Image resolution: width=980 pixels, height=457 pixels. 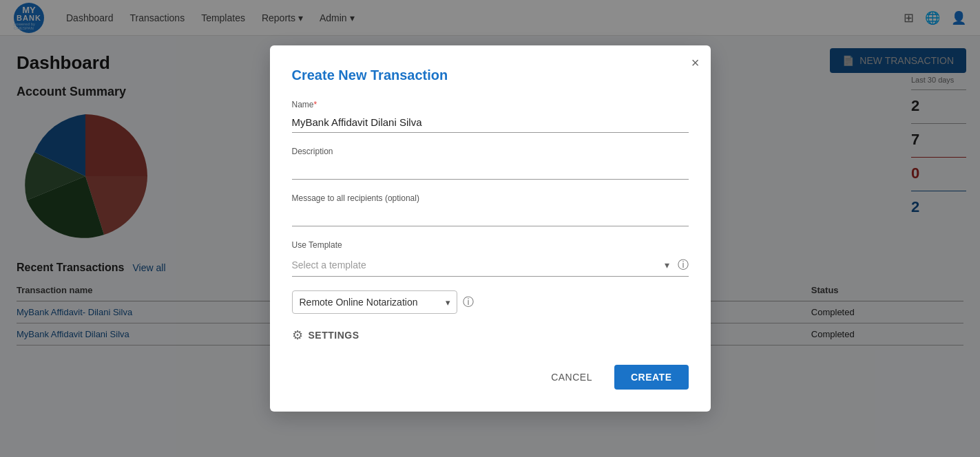 What do you see at coordinates (375, 302) in the screenshot?
I see `workflow-select-wrapper: Remote Online Notarization Standard In-P…` at bounding box center [375, 302].